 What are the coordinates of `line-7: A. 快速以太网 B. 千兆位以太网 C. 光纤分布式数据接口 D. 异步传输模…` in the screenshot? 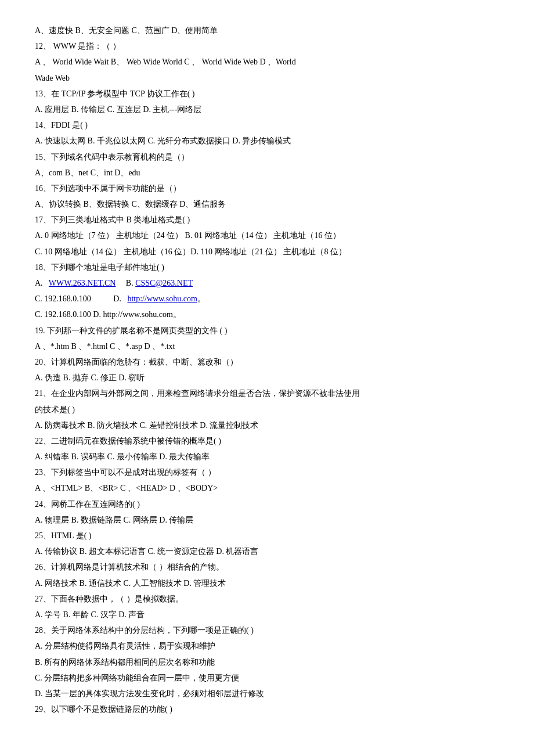 It's located at (267, 141).